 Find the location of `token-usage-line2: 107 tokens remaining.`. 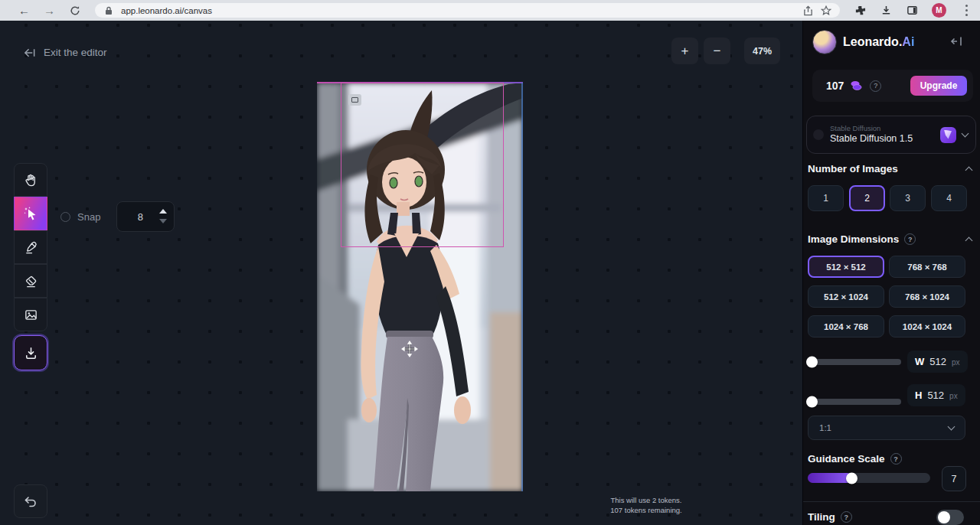

token-usage-line2: 107 tokens remaining. is located at coordinates (646, 510).